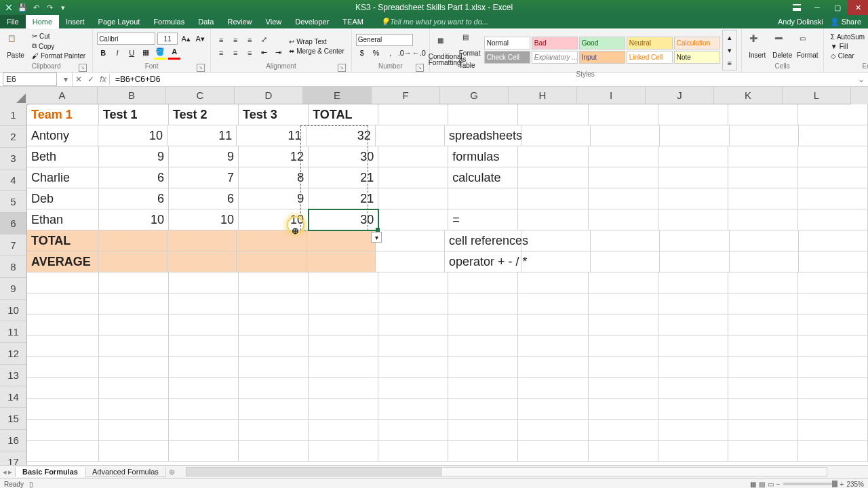  I want to click on cell-E8, so click(341, 262).